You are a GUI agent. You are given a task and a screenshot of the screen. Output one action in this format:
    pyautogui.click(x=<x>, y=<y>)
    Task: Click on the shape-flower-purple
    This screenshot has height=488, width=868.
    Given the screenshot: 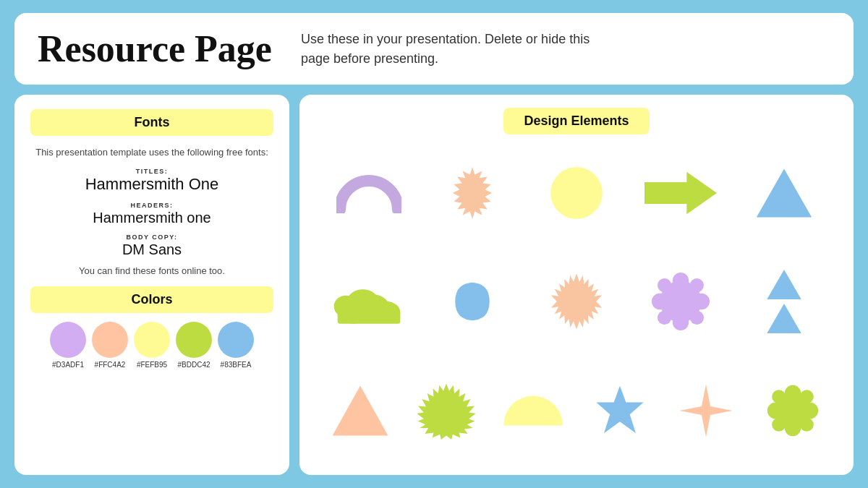 What is the action you would take?
    pyautogui.click(x=681, y=301)
    